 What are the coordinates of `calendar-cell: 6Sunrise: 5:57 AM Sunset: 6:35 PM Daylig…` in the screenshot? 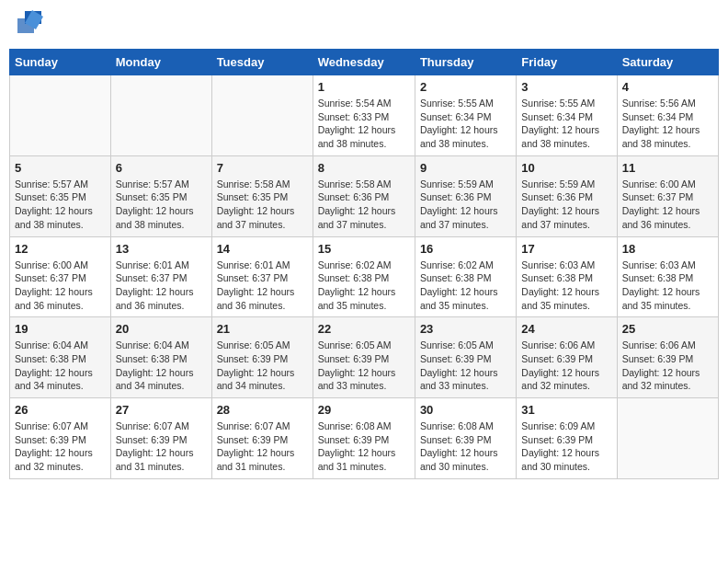 It's located at (161, 196).